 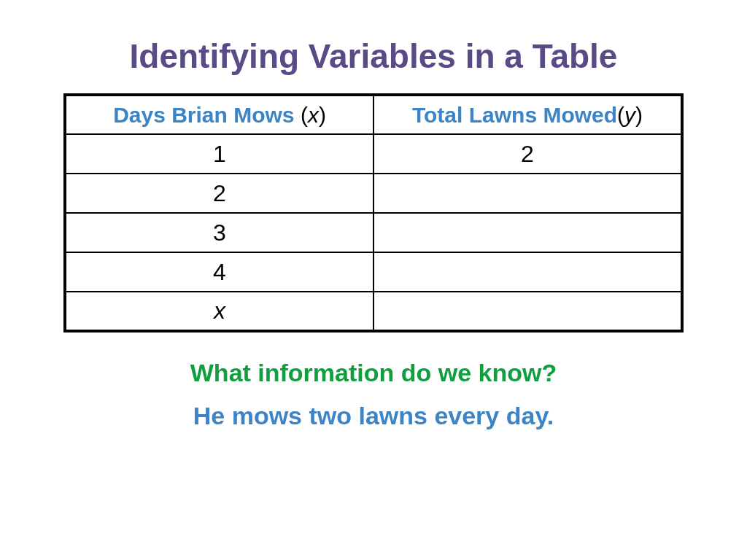 I want to click on cell-x: x, so click(x=219, y=311).